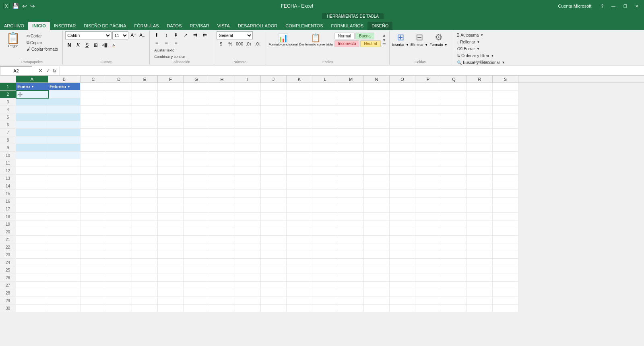  I want to click on cell-P30, so click(428, 308).